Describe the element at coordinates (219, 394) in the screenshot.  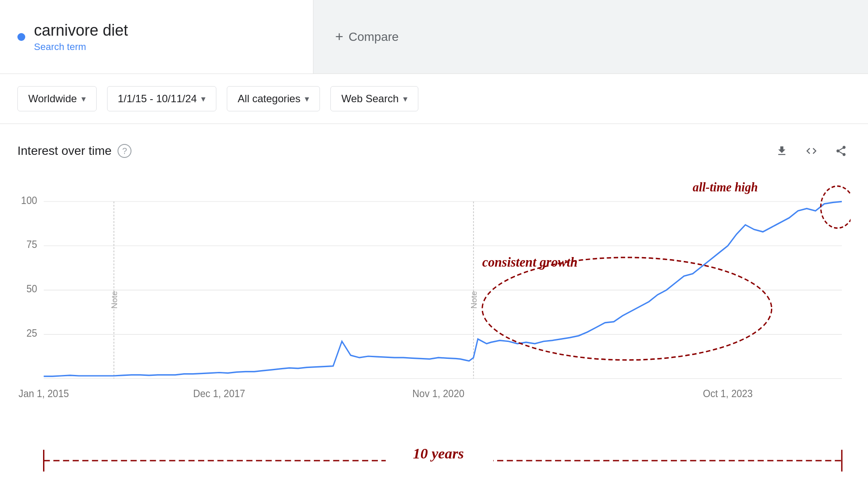
I see `svg-text: Dec 1, 2017` at that location.